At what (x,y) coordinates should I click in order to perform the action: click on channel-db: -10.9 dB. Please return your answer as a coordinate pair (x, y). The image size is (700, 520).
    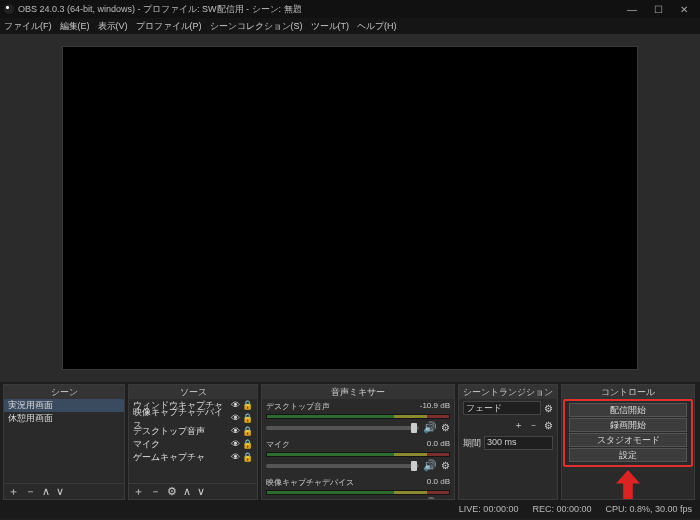
    Looking at the image, I should click on (435, 406).